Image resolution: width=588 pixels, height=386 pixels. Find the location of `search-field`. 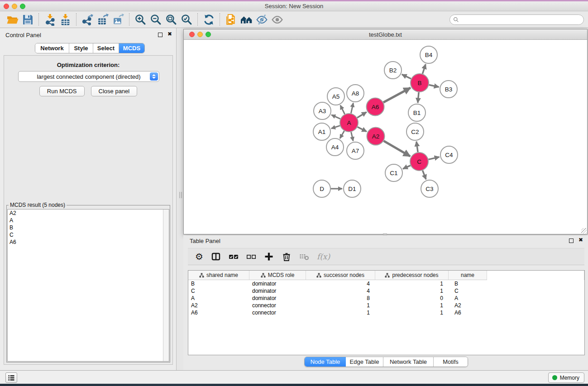

search-field is located at coordinates (517, 20).